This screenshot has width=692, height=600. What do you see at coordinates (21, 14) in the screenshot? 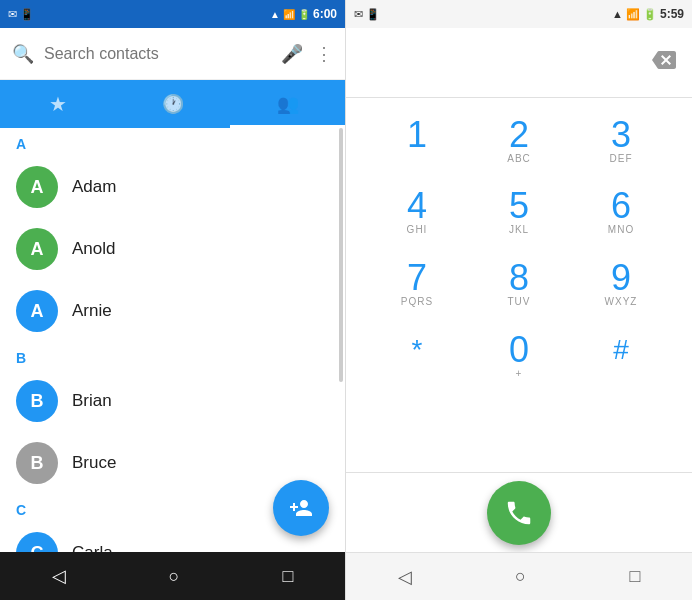
I see `app-icon-left: ✉ 📱` at bounding box center [21, 14].